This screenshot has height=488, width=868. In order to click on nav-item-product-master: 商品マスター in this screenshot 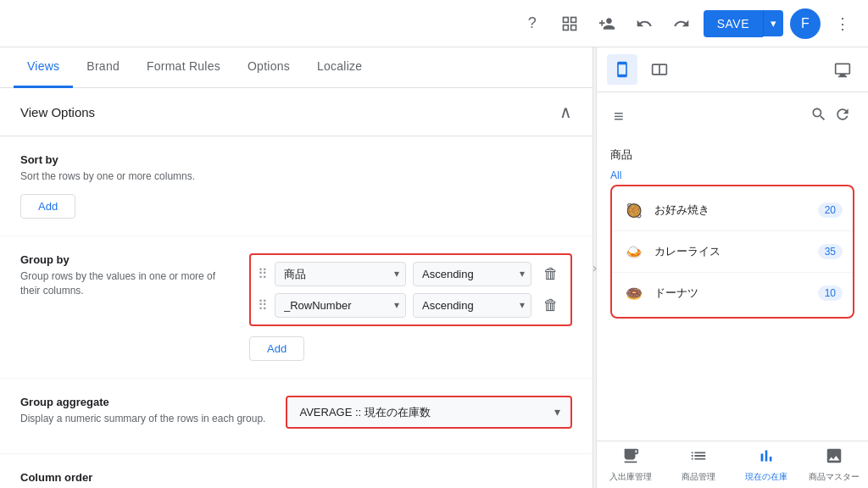, I will do `click(834, 464)`.